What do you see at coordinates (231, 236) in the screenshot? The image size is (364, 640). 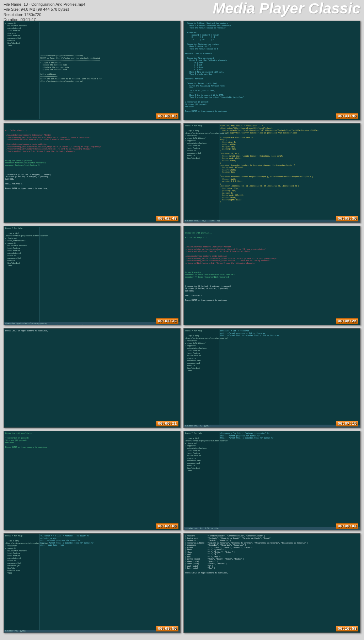 I see `top-line: Using the unit profile... # 1 failed ste…` at bounding box center [231, 236].